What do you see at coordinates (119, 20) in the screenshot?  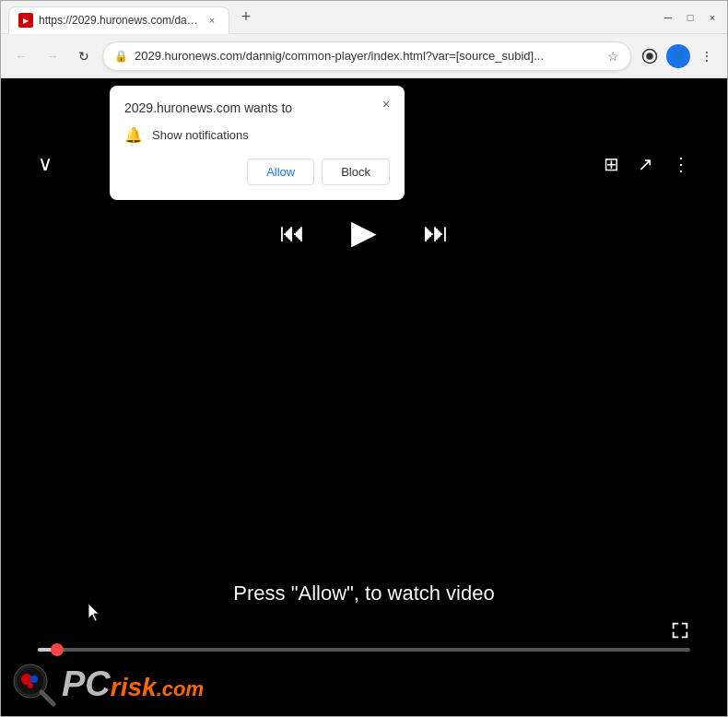 I see `tab-title: https://2029.huronews.com/dann` at bounding box center [119, 20].